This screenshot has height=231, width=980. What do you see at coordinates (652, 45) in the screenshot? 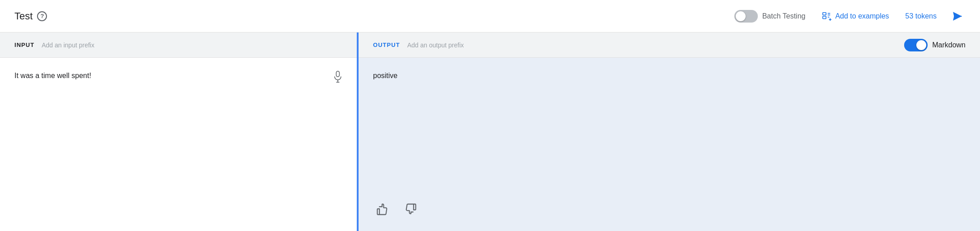
I see `output-prefix-placeholder: Add an output prefix` at bounding box center [652, 45].